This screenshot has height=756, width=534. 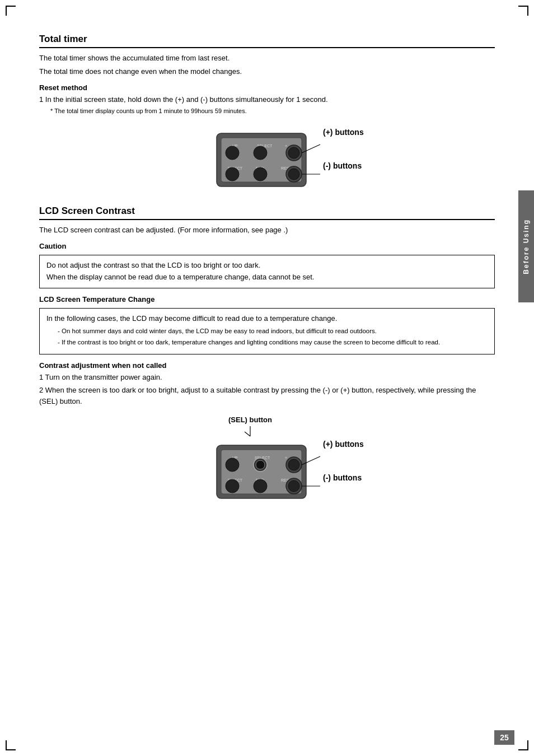 What do you see at coordinates (267, 319) in the screenshot?
I see `temp-change-body: In the following cases, the LCD may beco…` at bounding box center [267, 319].